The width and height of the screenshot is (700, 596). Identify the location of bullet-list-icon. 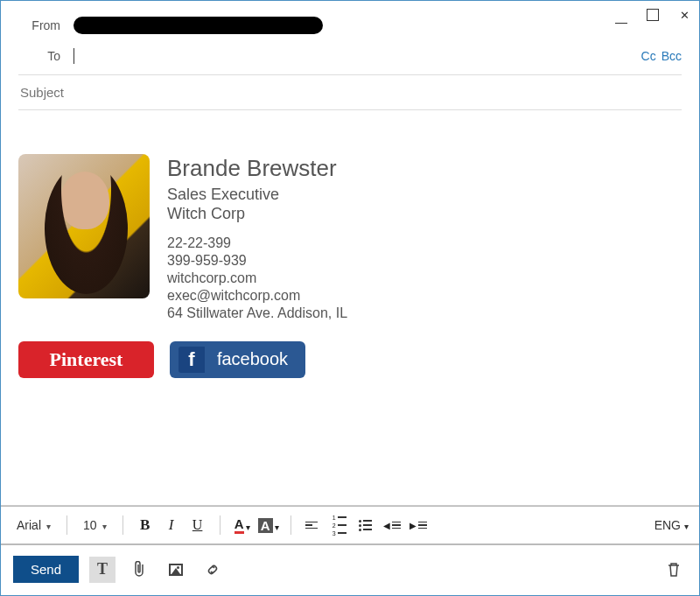
(366, 525).